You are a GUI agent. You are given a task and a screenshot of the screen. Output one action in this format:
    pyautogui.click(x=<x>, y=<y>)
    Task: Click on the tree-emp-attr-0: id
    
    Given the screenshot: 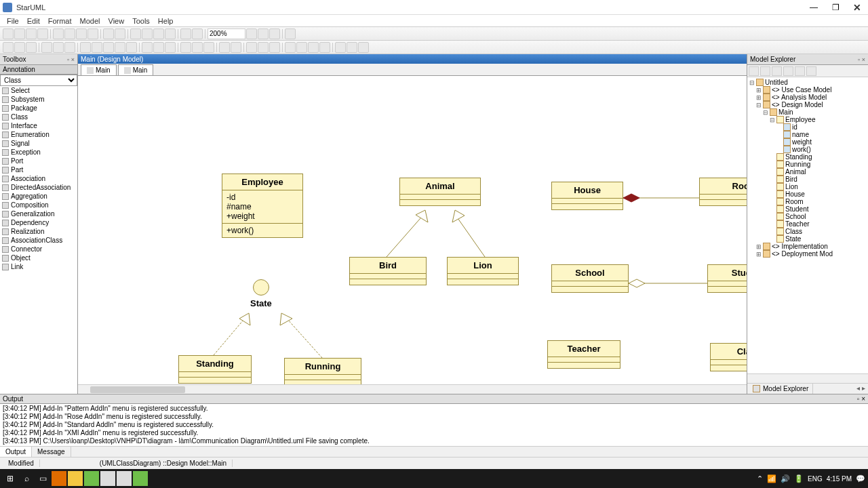 What is the action you would take?
    pyautogui.click(x=808, y=127)
    